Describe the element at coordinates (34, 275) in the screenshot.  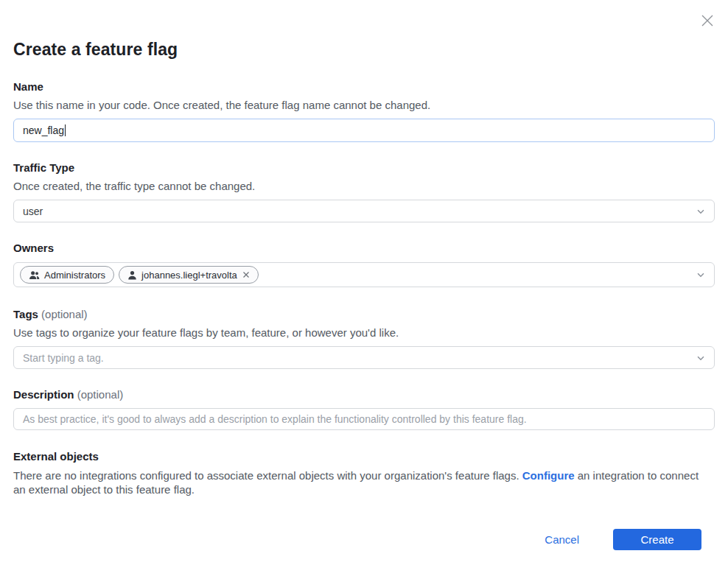
I see `group-icon` at that location.